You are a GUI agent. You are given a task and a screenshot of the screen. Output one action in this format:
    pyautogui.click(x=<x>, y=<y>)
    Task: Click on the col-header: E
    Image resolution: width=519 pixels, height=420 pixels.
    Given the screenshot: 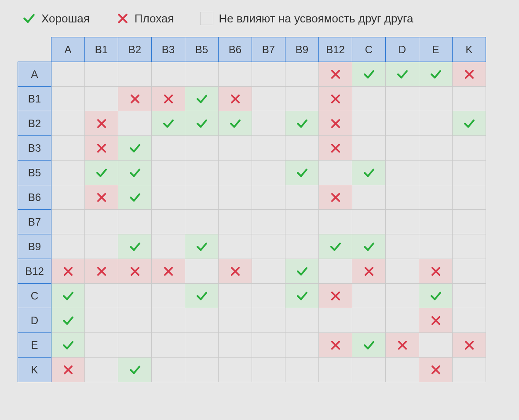 What is the action you would take?
    pyautogui.click(x=436, y=50)
    